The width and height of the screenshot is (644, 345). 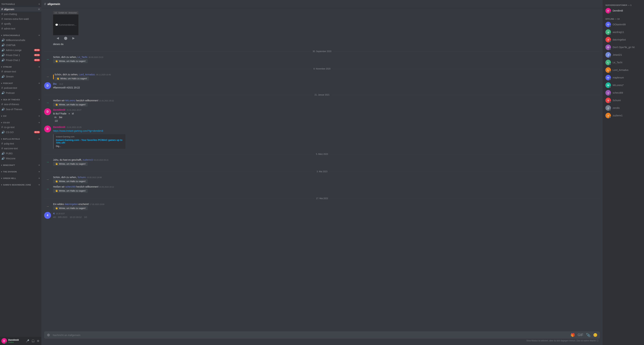 I want to click on member-item: D Demilimili, so click(x=623, y=11).